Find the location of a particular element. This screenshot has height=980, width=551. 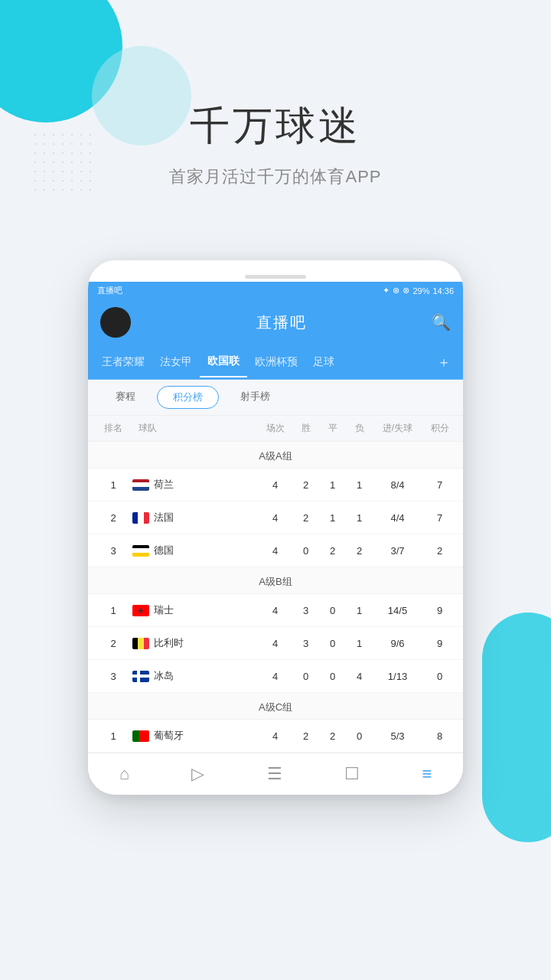

app-title: 直播吧 is located at coordinates (282, 323).